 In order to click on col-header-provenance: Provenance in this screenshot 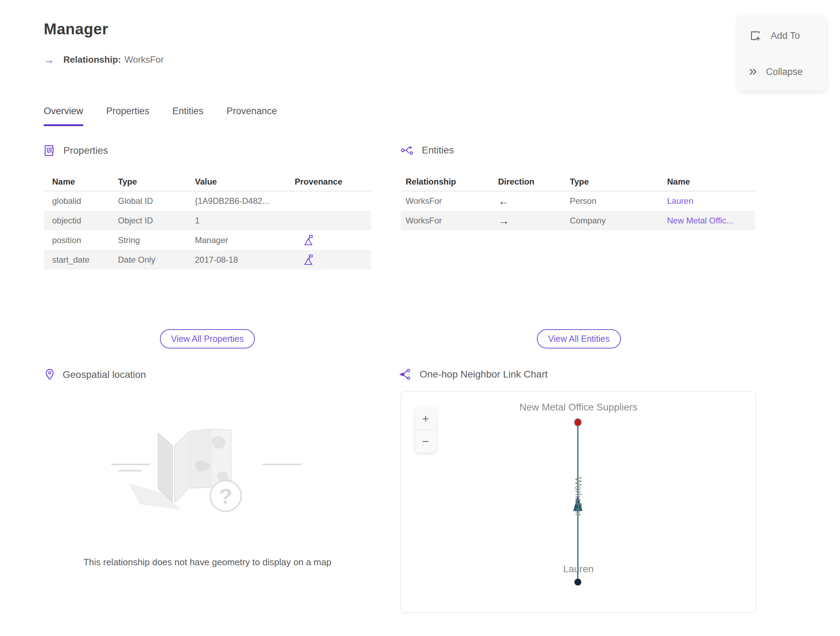, I will do `click(333, 182)`.